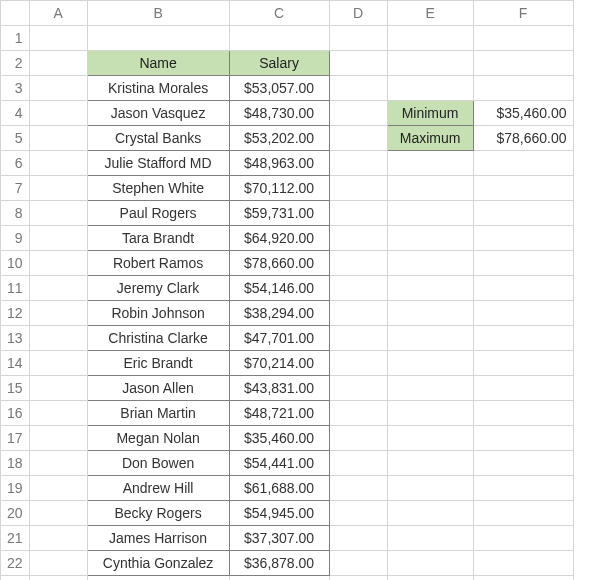 The height and width of the screenshot is (580, 615). I want to click on name-cell: Kristina Morales, so click(158, 88).